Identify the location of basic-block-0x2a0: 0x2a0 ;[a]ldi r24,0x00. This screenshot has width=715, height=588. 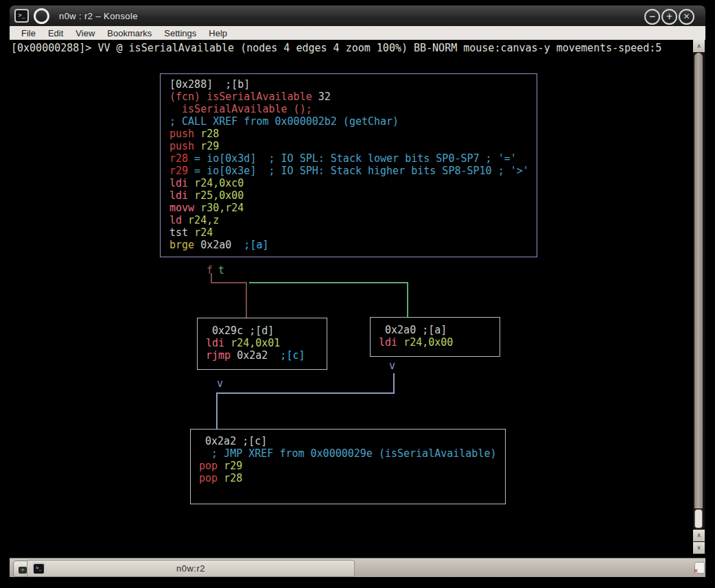
(435, 337).